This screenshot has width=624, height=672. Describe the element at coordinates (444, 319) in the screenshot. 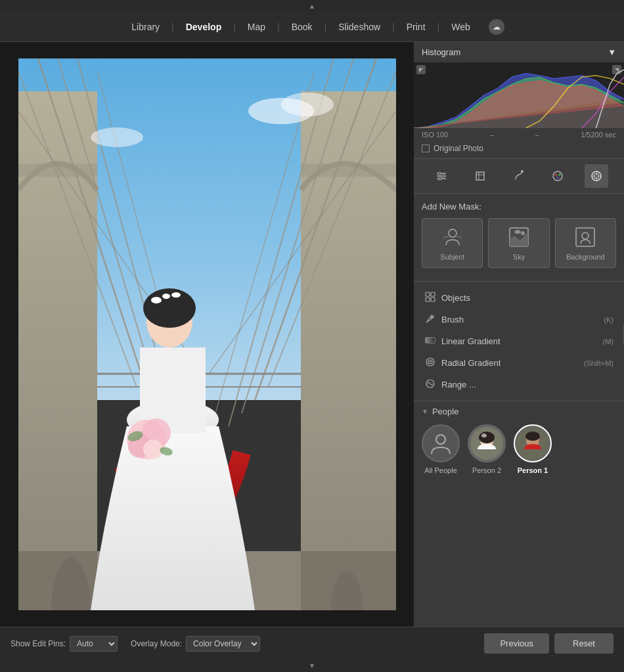

I see `brush-tool-left: Brush` at that location.